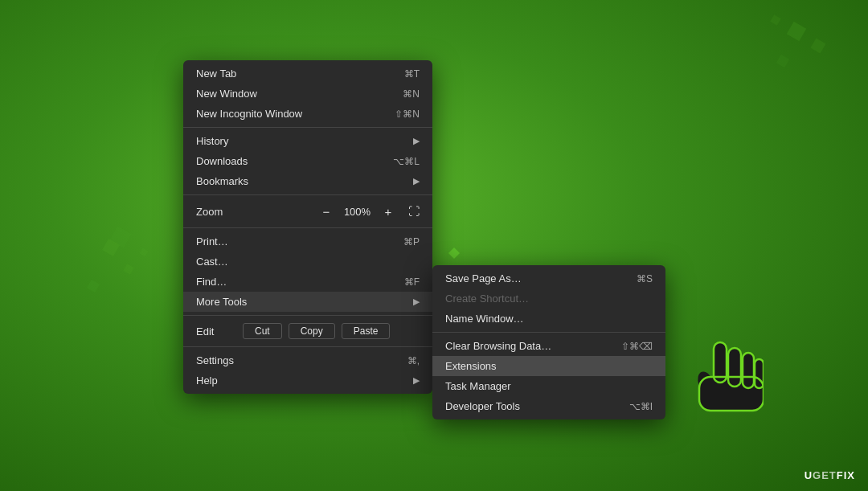  I want to click on menu-item-bookmarks: Bookmarks ▶, so click(308, 182).